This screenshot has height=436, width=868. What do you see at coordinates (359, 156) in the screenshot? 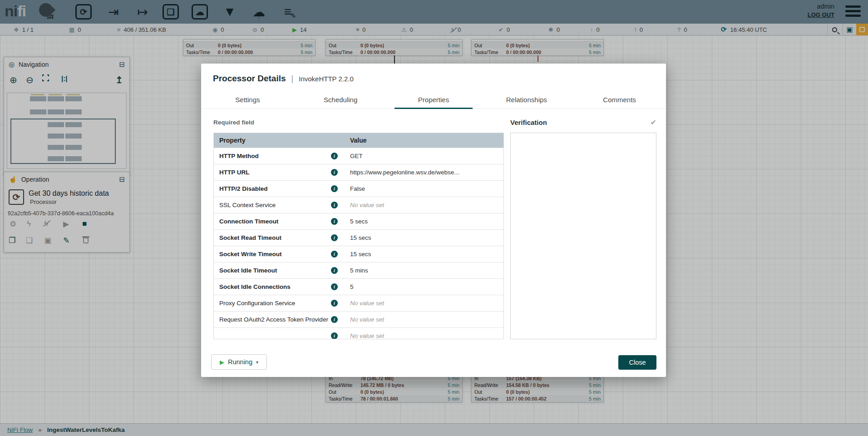
I see `property-row: HTTP MethodiGET` at bounding box center [359, 156].